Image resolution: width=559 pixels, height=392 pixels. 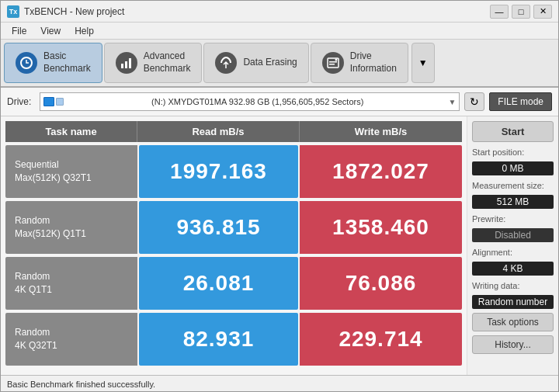 What do you see at coordinates (512, 345) in the screenshot?
I see `history-button: History...` at bounding box center [512, 345].